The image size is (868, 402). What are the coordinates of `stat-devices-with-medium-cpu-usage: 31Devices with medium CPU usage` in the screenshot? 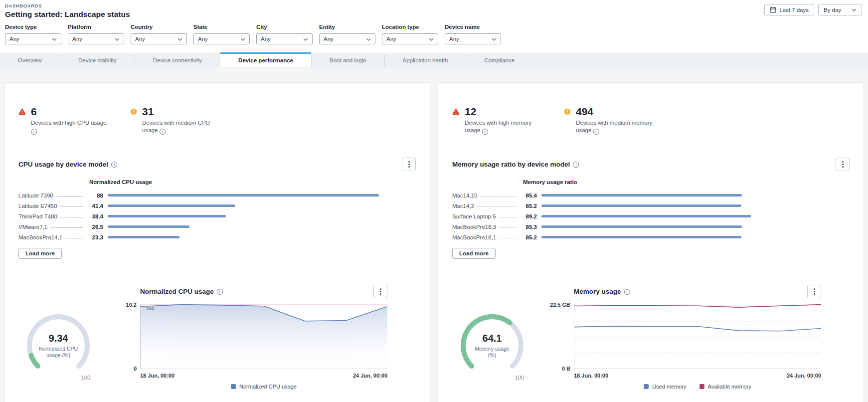 It's located at (186, 120).